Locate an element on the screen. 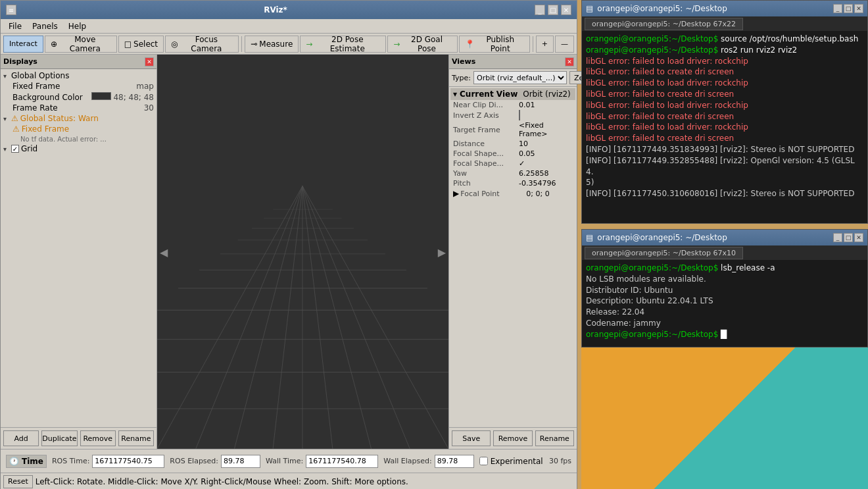  focus-camera-button: ◎ Focus Camera is located at coordinates (202, 44).